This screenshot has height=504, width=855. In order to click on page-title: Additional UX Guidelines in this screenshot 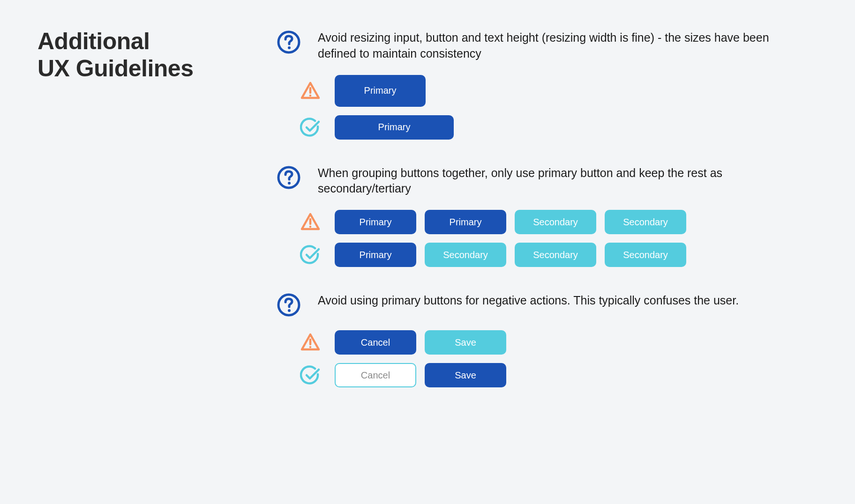, I will do `click(136, 55)`.